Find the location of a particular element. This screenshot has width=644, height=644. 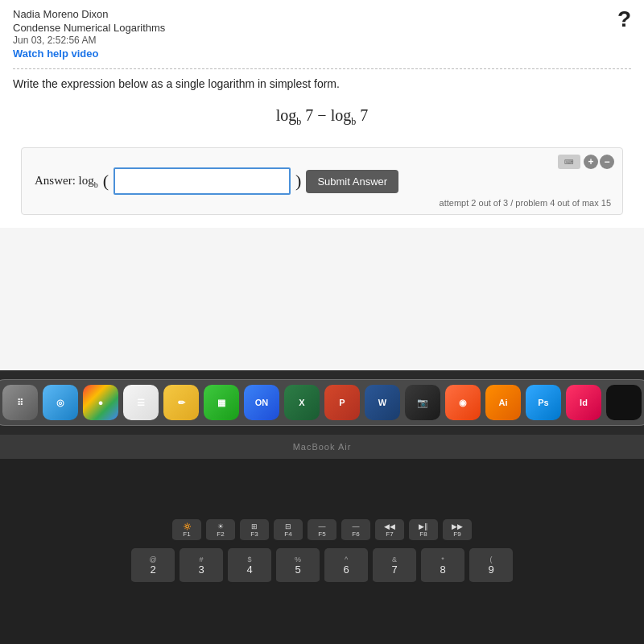

dock-area: ⠿◎●☰✏▦ONXPW📷◉AiPsId is located at coordinates (322, 402).